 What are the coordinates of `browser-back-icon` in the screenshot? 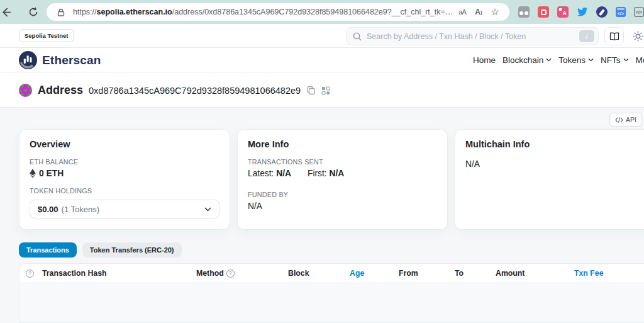 It's located at (8, 12).